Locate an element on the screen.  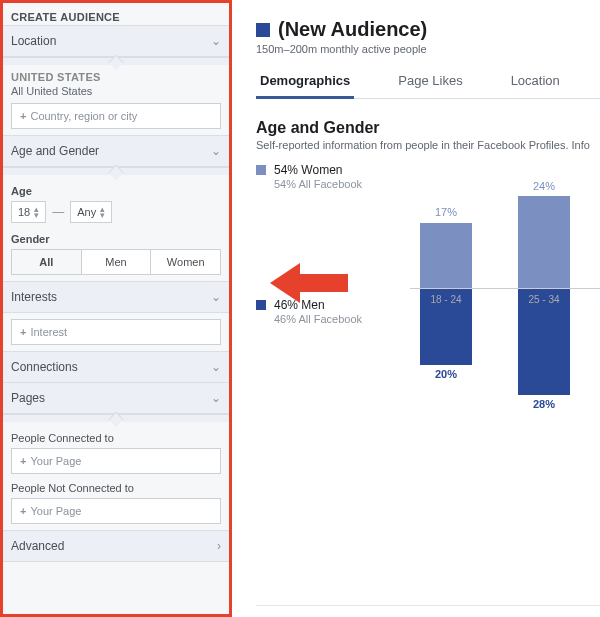
location-input: + Country, region or city is located at coordinates (116, 116).